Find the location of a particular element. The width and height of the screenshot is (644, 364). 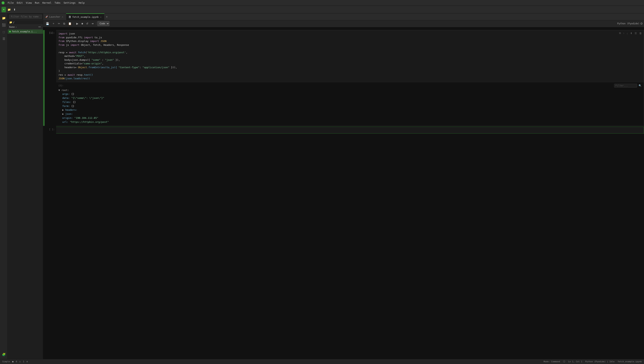

cell-output-1: [1]: 🔍 ▼ root: args: {} data: "{\"some\"… is located at coordinates (350, 104).